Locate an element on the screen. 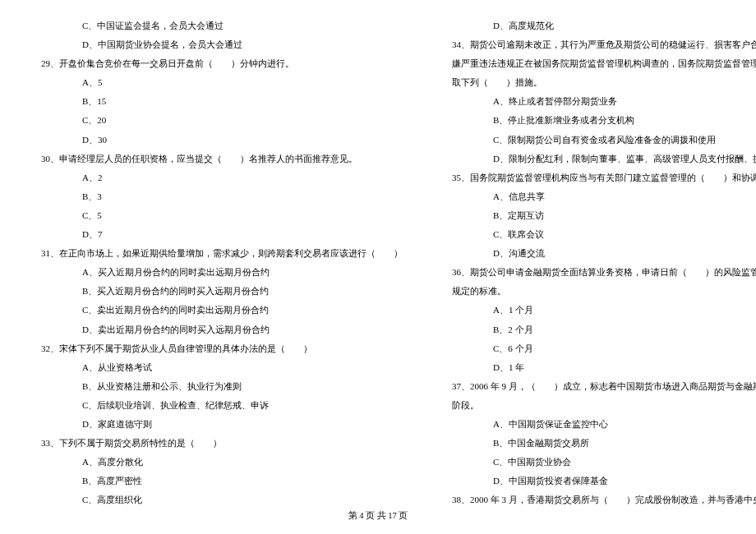 This screenshot has width=756, height=534. leftColumn-line: A、高度分散化 is located at coordinates (218, 462).